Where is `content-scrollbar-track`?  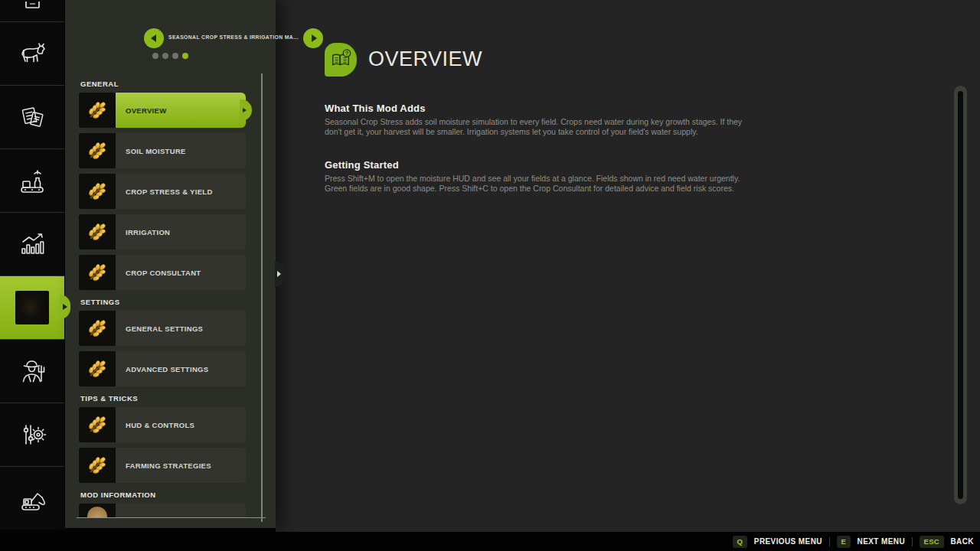 content-scrollbar-track is located at coordinates (960, 295).